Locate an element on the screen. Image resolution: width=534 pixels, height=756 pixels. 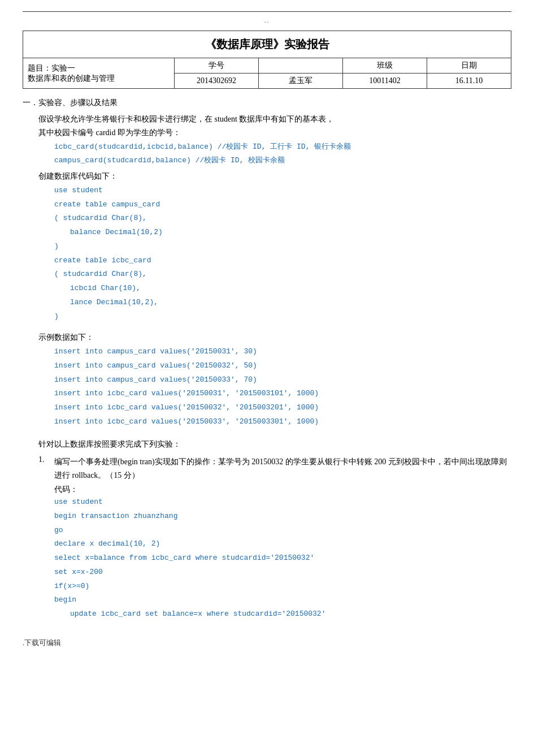
code-line-use: use student is located at coordinates (283, 191).